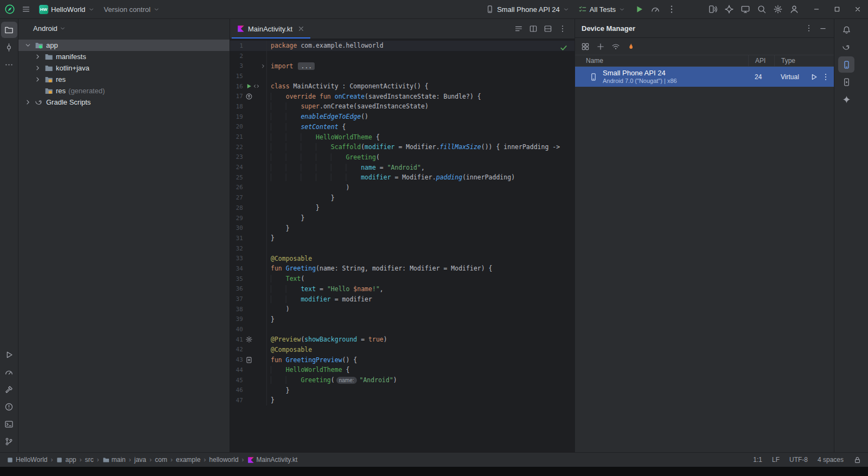  I want to click on code-line-28: 28 }, so click(403, 208).